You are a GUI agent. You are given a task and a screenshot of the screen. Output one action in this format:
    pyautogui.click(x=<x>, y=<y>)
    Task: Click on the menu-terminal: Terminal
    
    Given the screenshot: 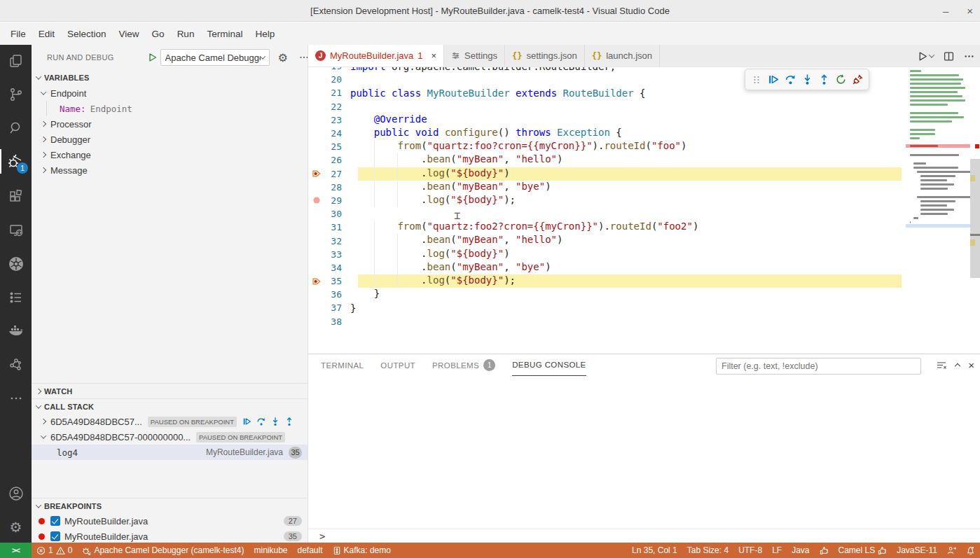 What is the action you would take?
    pyautogui.click(x=224, y=34)
    